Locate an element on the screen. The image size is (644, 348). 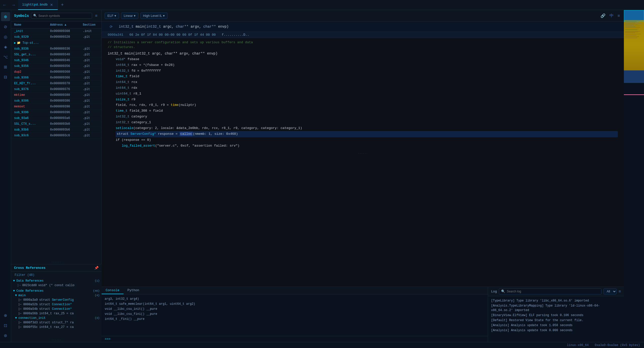
log-content: [TypeLibrary] Type library 'libc_x86_64.… is located at coordinates (556, 319).